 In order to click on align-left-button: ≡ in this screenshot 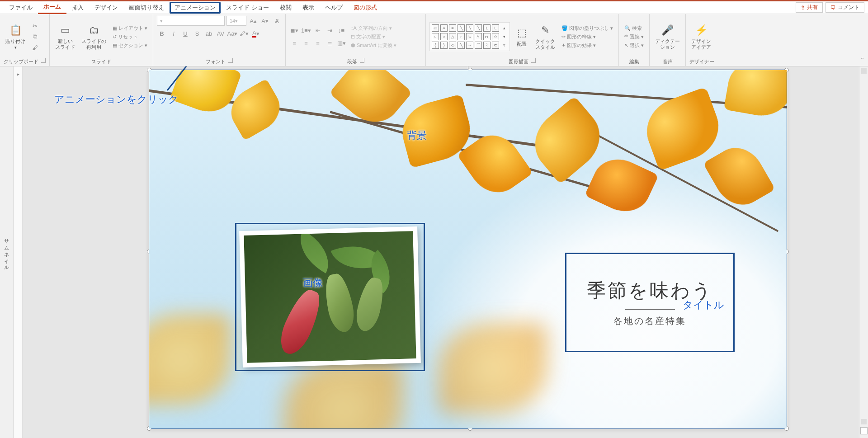, I will do `click(294, 43)`.